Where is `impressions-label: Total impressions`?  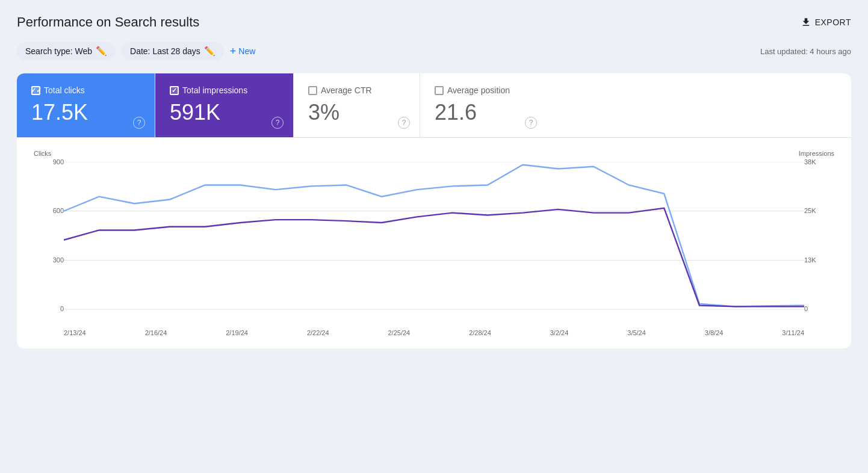 impressions-label: Total impressions is located at coordinates (215, 90).